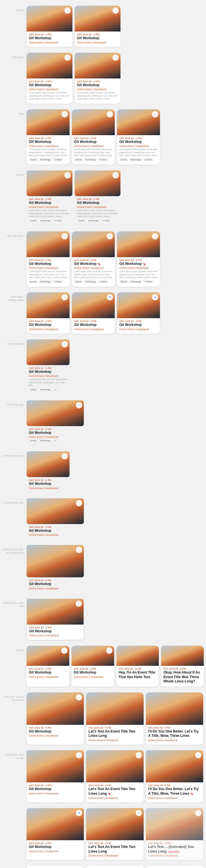 The height and width of the screenshot is (868, 206). What do you see at coordinates (103, 569) in the screenshot?
I see `section-10: 1/3 No Box No Tags, 16:9 Aspect Ratio ♡ …` at bounding box center [103, 569].